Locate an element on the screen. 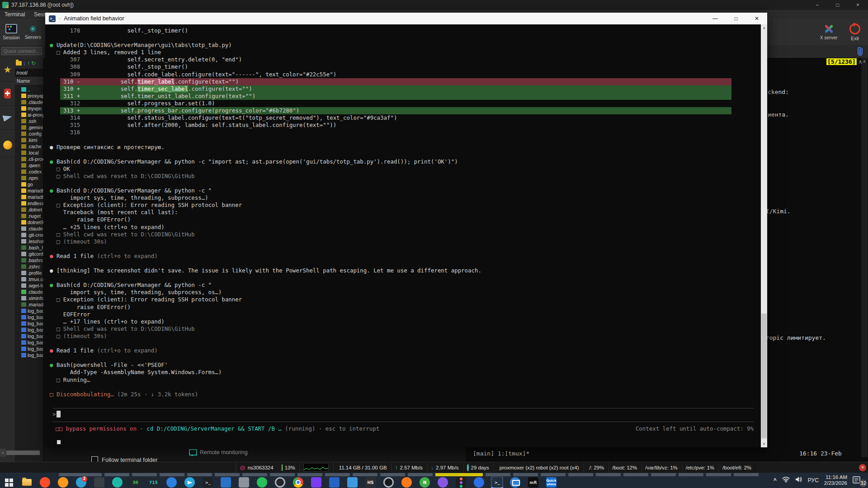 The height and width of the screenshot is (488, 868). file-list-item: .cache is located at coordinates (29, 146).